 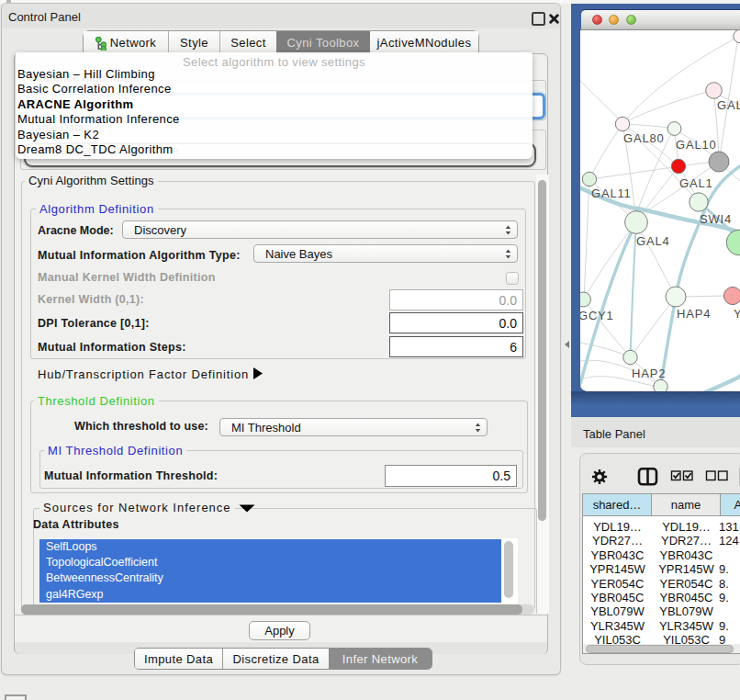 What do you see at coordinates (611, 193) in the screenshot?
I see `svg-text: GAL11` at bounding box center [611, 193].